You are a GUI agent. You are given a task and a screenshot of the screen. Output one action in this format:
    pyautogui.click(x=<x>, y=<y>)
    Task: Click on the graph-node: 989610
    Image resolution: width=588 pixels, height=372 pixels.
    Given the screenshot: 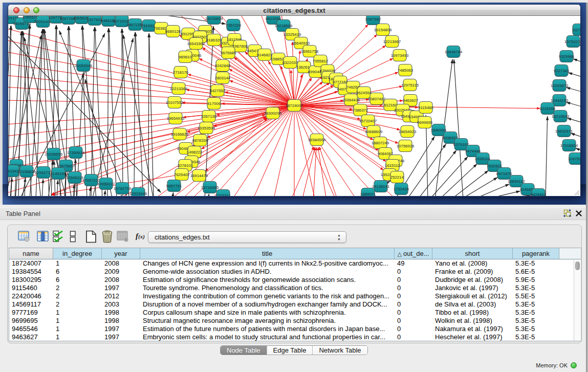 What is the action you would take?
    pyautogui.click(x=185, y=57)
    